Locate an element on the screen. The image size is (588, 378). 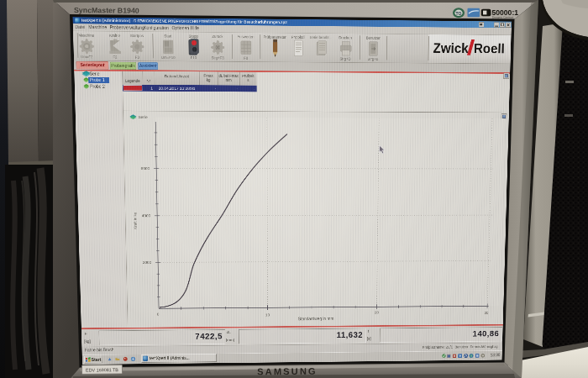
svg-text: SyncMaster B1940 is located at coordinates (107, 10).